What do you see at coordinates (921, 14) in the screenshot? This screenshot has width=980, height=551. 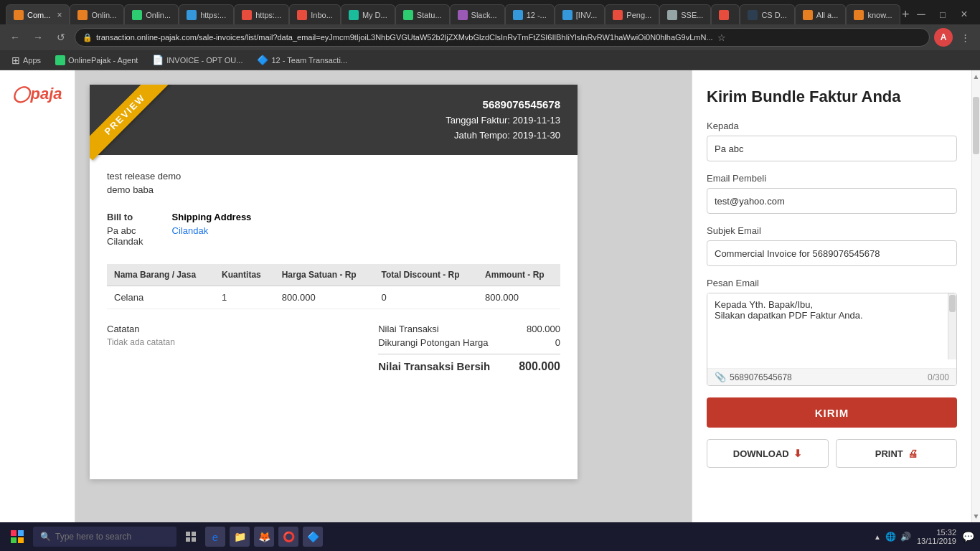 I see `minimize-button: ─` at bounding box center [921, 14].